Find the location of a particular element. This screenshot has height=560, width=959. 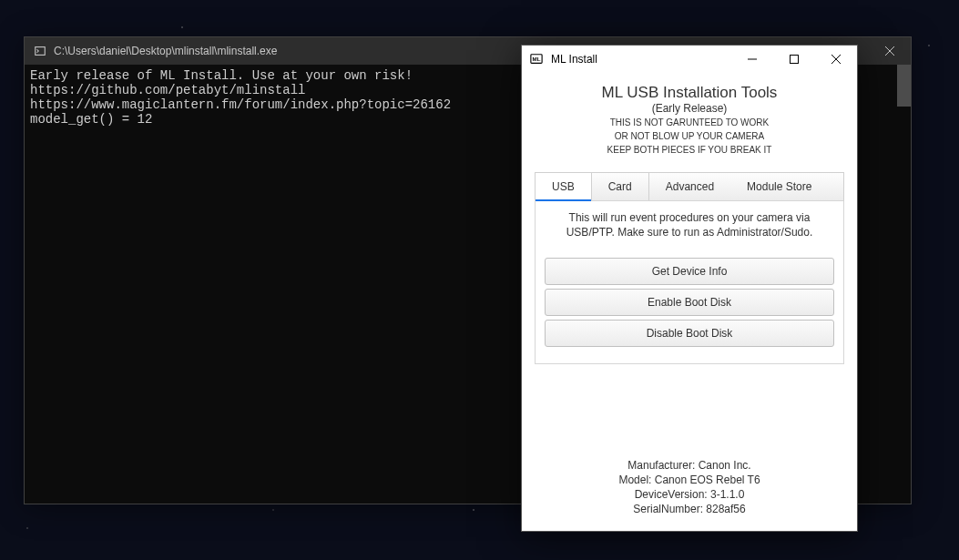

get-device-info-button: Get Device Info is located at coordinates (689, 271).